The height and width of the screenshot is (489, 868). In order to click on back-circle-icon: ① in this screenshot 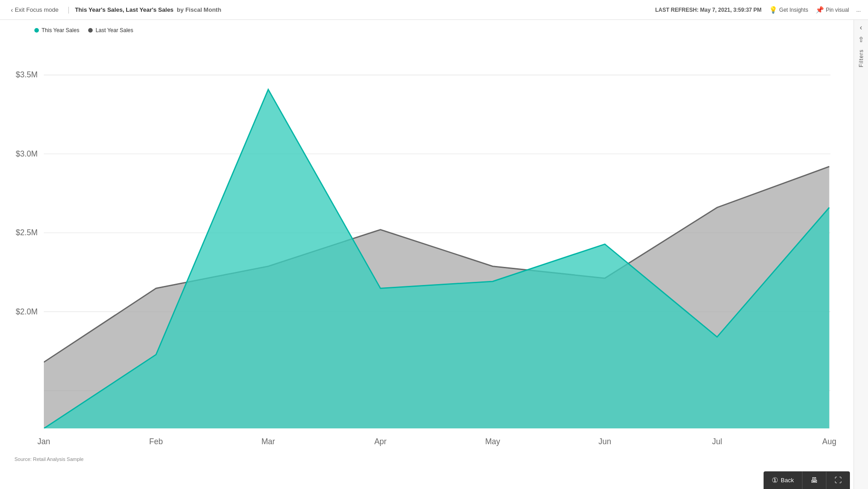, I will do `click(775, 480)`.